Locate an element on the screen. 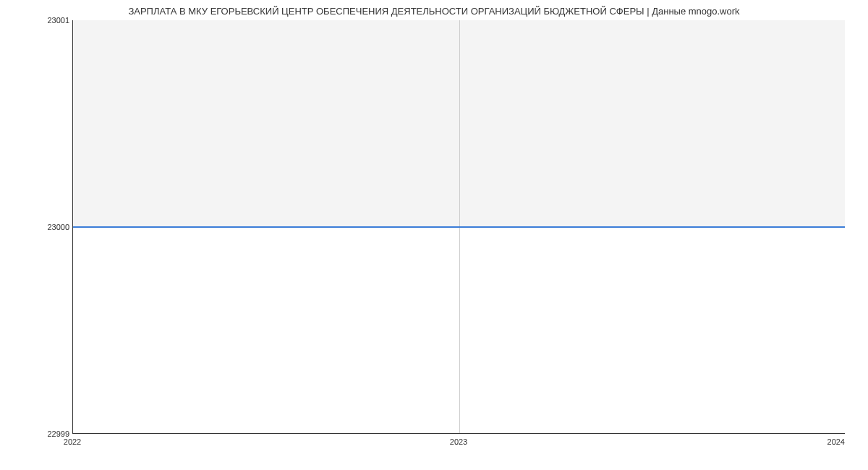  x-tick-label: 2022 is located at coordinates (72, 442).